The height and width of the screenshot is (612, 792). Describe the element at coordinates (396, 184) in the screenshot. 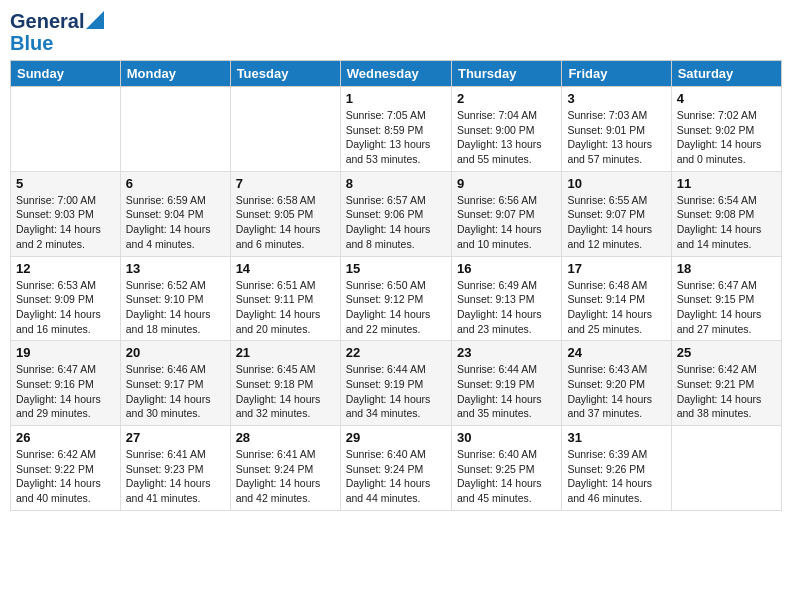

I see `day-number: 8` at that location.